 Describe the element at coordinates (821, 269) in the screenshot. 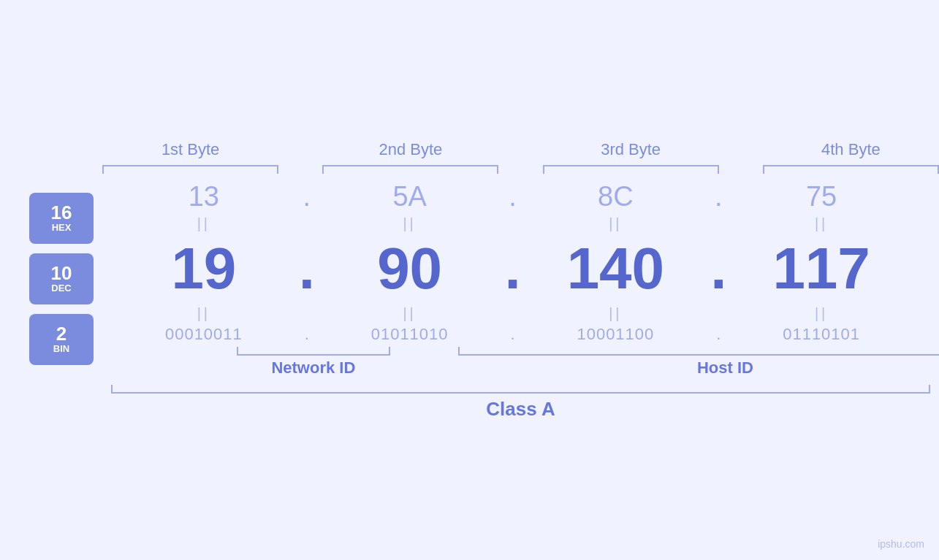

I see `dec-byte-4: 117` at that location.